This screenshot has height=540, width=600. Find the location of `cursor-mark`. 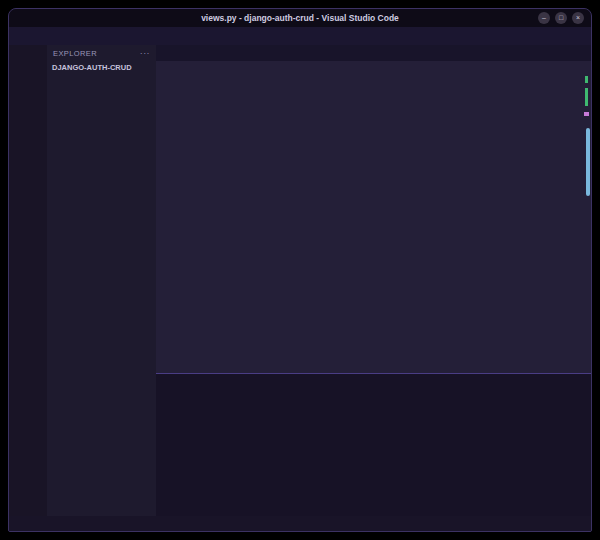

cursor-mark is located at coordinates (586, 114).